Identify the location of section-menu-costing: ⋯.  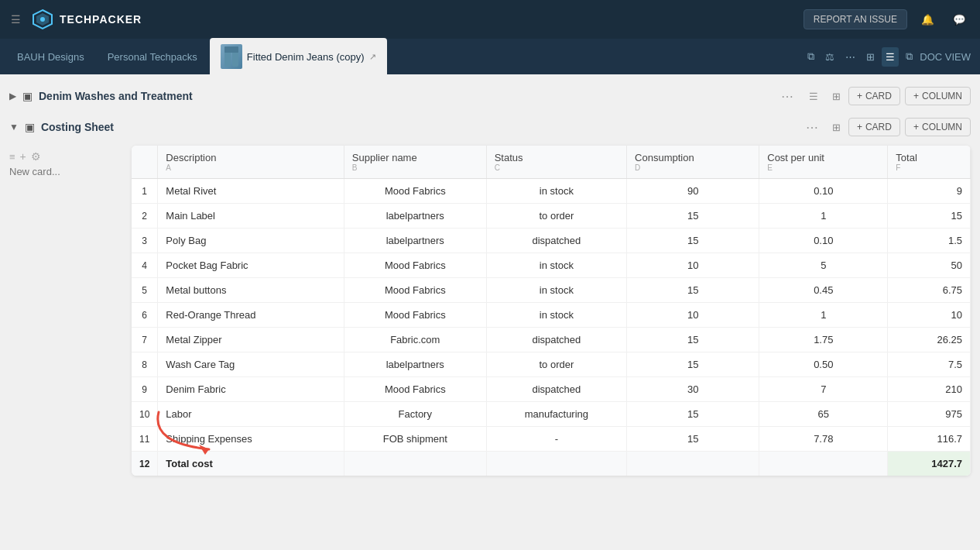
(812, 127).